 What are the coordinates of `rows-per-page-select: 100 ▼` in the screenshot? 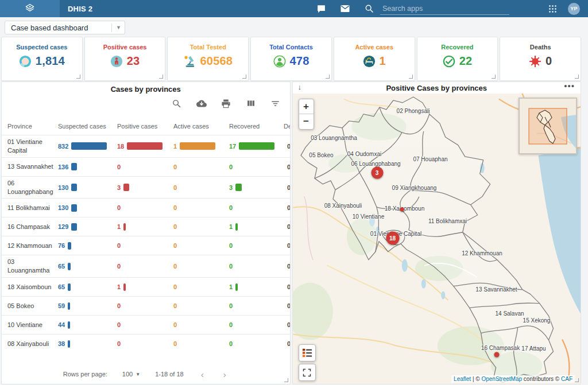 It's located at (131, 374).